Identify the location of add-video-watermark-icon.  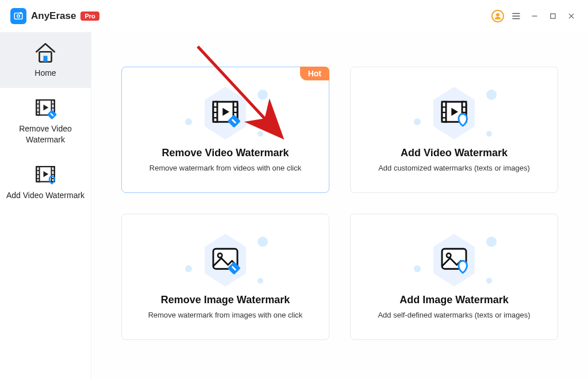
(45, 175).